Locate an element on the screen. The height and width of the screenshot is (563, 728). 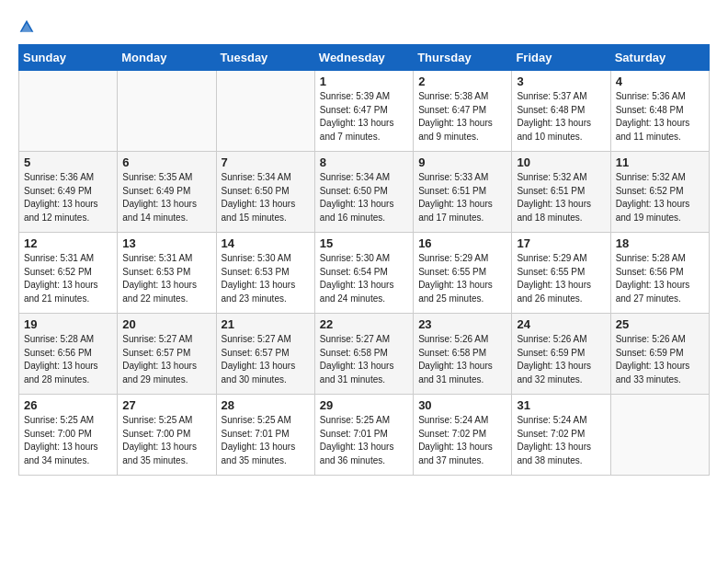
day-number: 2 is located at coordinates (462, 81).